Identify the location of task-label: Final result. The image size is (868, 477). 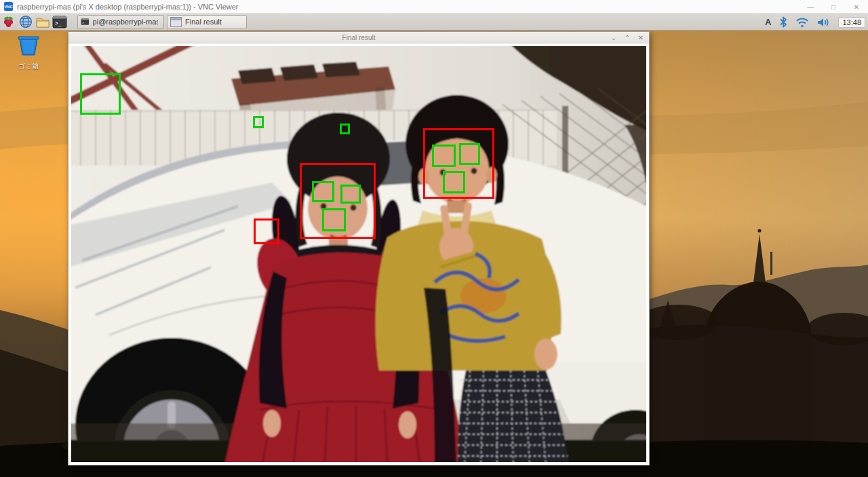
(203, 22).